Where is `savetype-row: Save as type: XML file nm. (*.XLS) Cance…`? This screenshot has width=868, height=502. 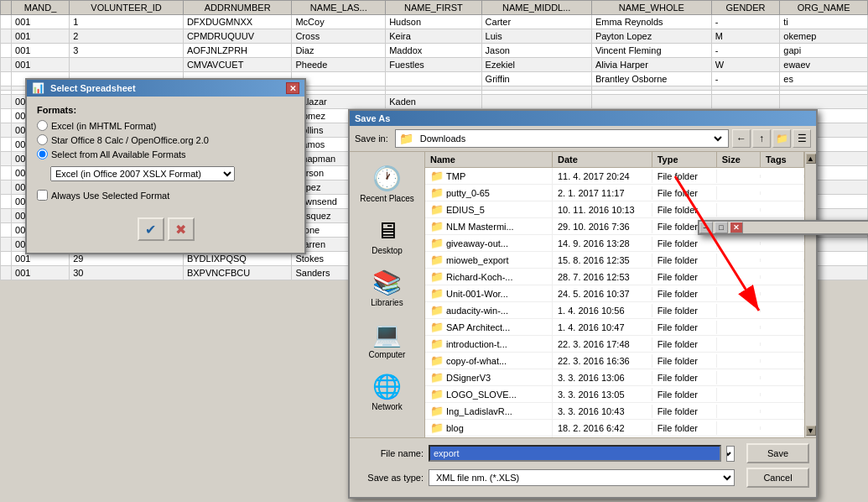 savetype-row: Save as type: XML file nm. (*.XLS) Cance… is located at coordinates (583, 478).